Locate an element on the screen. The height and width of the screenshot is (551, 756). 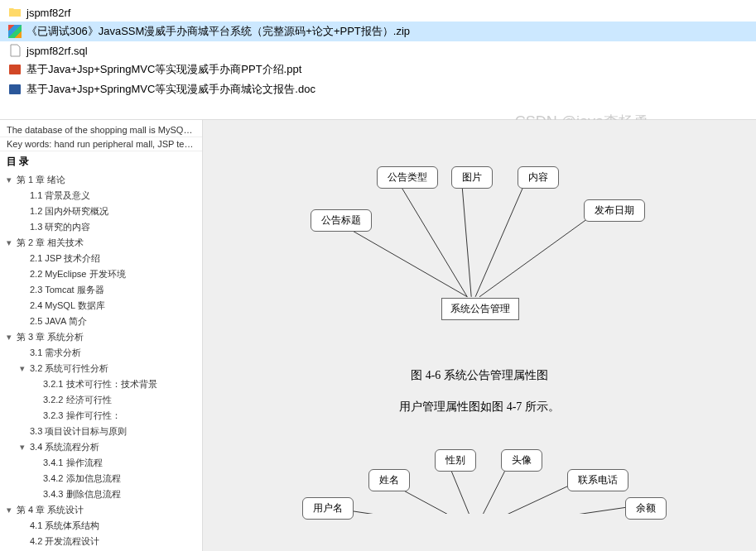
outline-item: ▾第 1 章 绪论 is located at coordinates (101, 180).